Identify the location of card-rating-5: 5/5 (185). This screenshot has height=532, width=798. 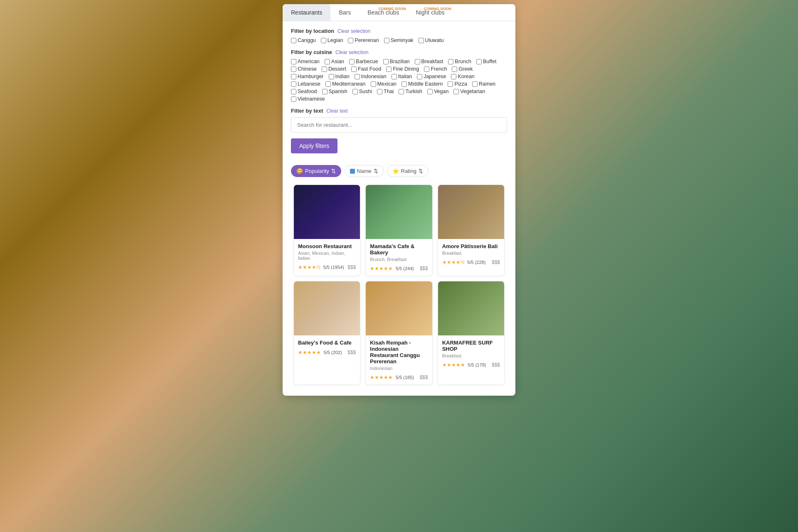
(405, 377).